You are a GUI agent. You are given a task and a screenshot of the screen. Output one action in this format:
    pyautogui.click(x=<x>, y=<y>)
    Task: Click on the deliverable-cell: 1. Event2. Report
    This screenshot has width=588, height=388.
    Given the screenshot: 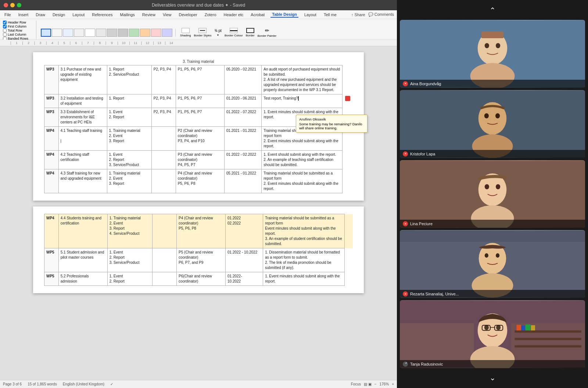 What is the action you would take?
    pyautogui.click(x=130, y=279)
    